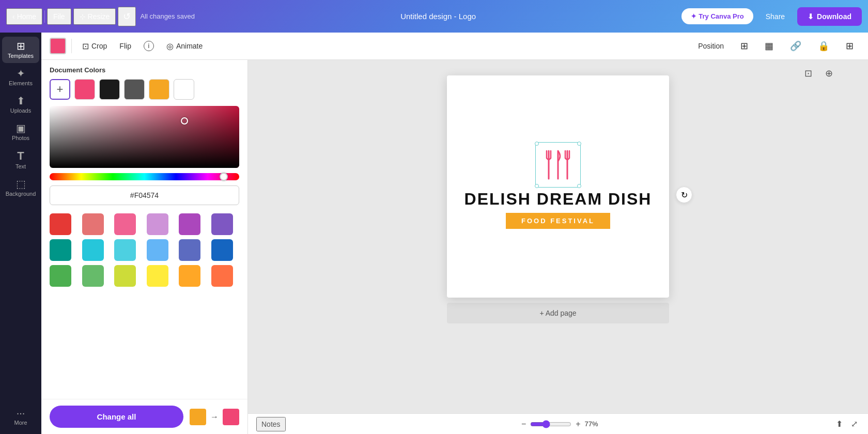 The width and height of the screenshot is (868, 434). What do you see at coordinates (145, 177) in the screenshot?
I see `hue-slider` at bounding box center [145, 177].